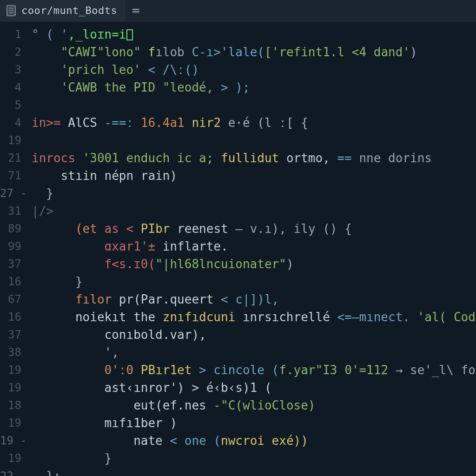  What do you see at coordinates (11, 246) in the screenshot?
I see `line-number: 99` at bounding box center [11, 246].